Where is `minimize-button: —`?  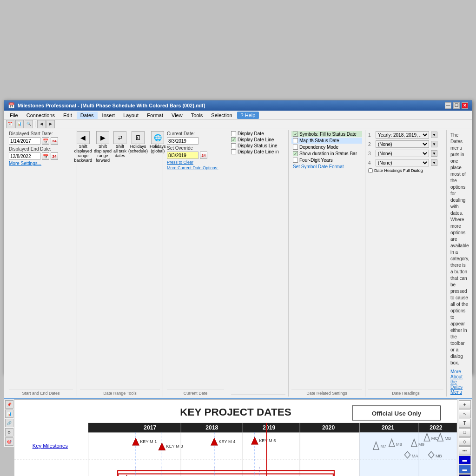
minimize-button: — is located at coordinates (448, 106).